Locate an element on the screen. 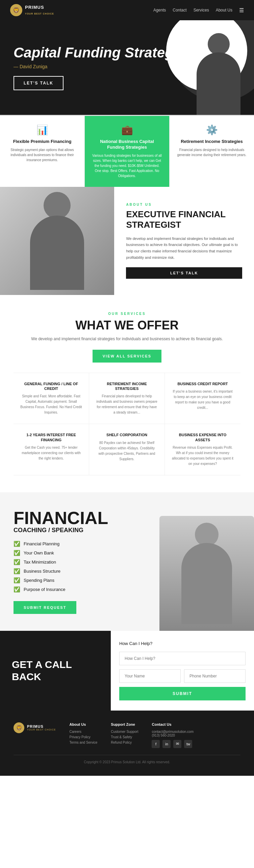 This screenshot has height=868, width=254. callback-message-input is located at coordinates (182, 659).